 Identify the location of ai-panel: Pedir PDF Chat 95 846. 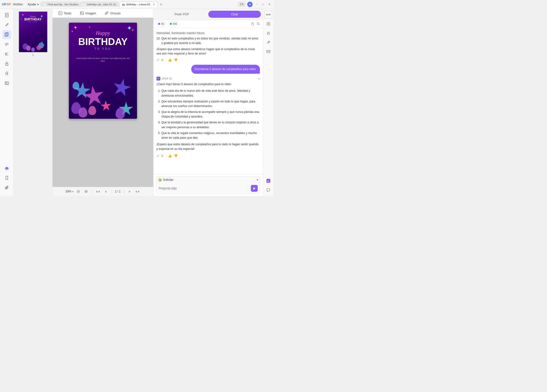
(208, 102).